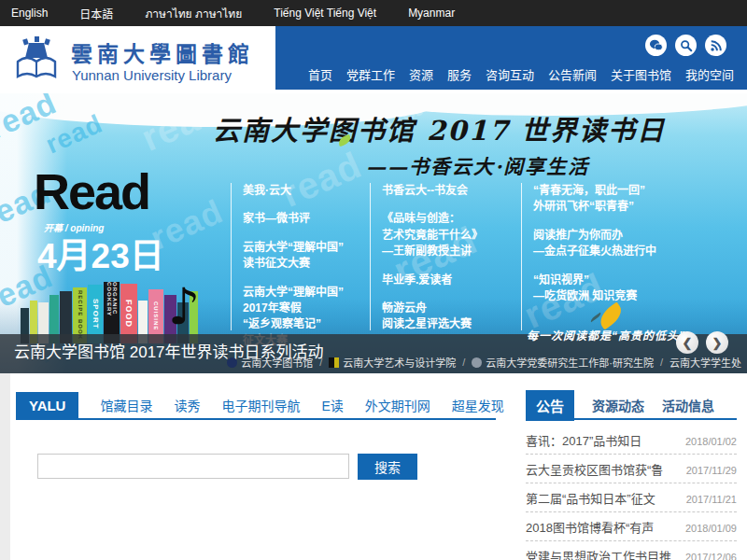 Image resolution: width=747 pixels, height=560 pixels. I want to click on banner-quote: 每一次阅读都是“高贵的低头”, so click(606, 334).